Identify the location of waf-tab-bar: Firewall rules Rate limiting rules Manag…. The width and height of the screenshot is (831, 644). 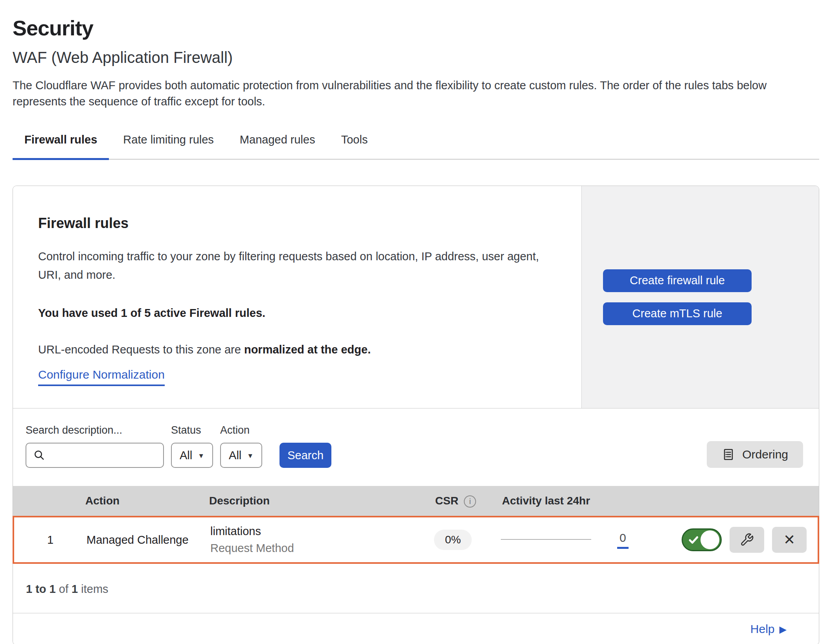
(416, 145).